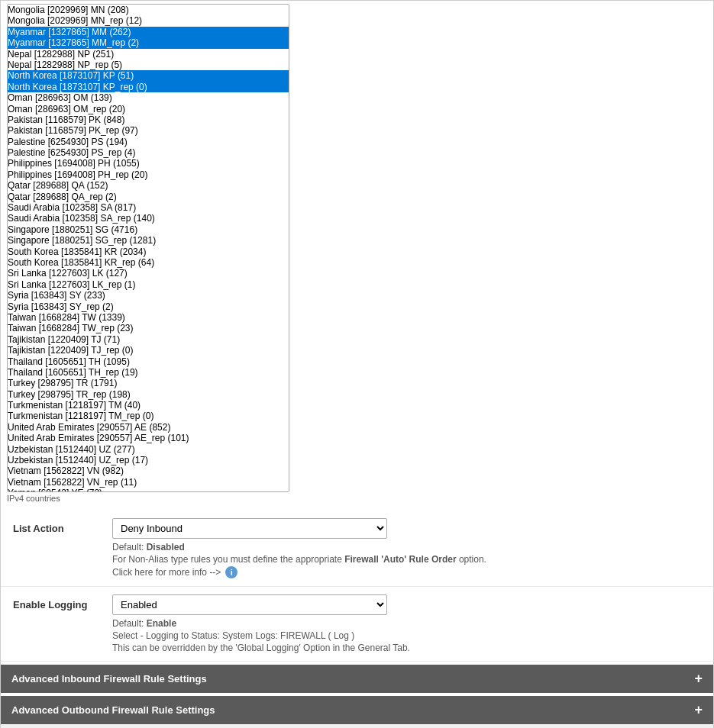 This screenshot has width=714, height=728. I want to click on list-action-click-info: Click here for more info --> i, so click(406, 572).